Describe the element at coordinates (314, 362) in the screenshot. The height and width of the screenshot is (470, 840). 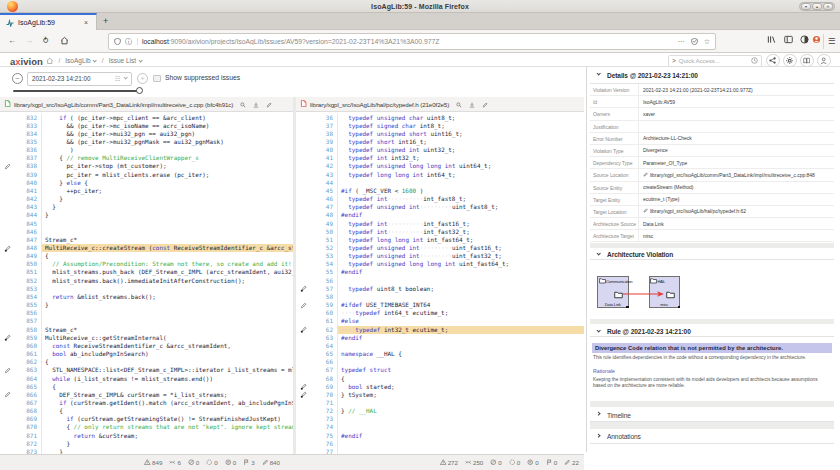
I see `line-number: 66` at that location.